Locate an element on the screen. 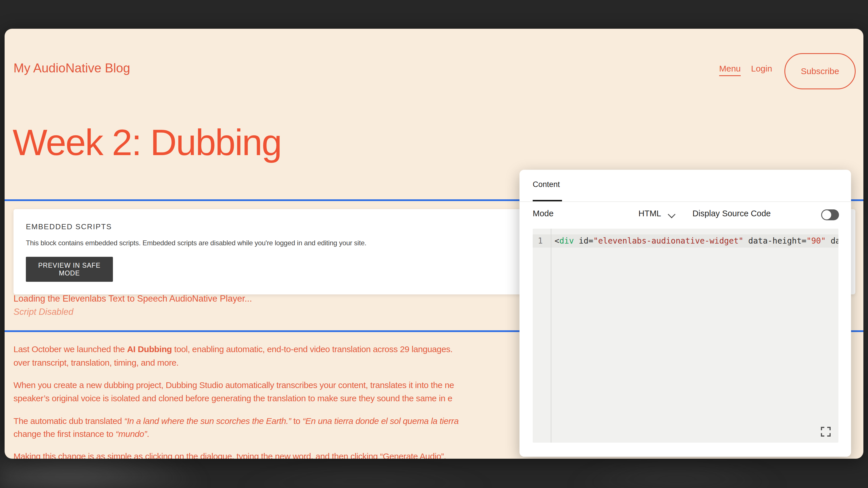  embedded-scripts-heading: EMBEDDED SCRIPTS is located at coordinates (69, 227).